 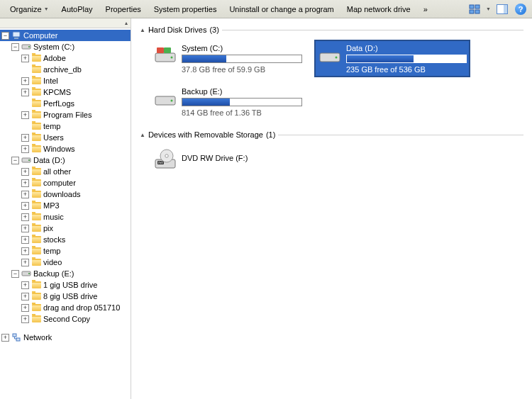 What do you see at coordinates (488, 9) in the screenshot?
I see `dropdown-arrow-icon: ▼` at bounding box center [488, 9].